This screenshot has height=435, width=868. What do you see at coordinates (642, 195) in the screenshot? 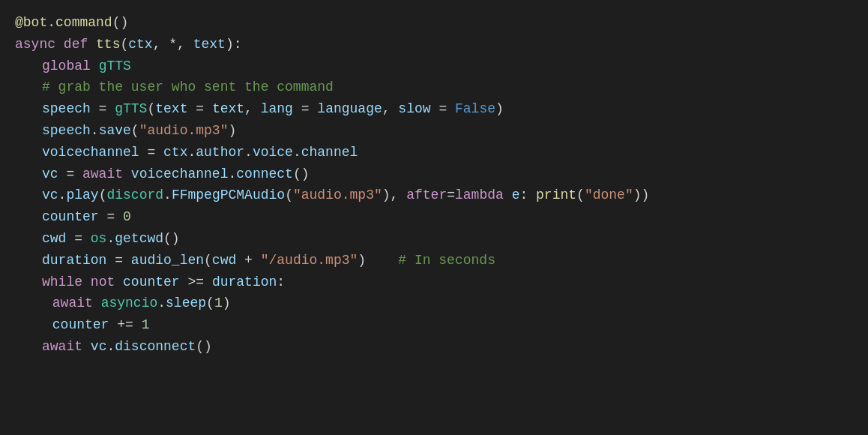
I see `token-plain: ))` at bounding box center [642, 195].